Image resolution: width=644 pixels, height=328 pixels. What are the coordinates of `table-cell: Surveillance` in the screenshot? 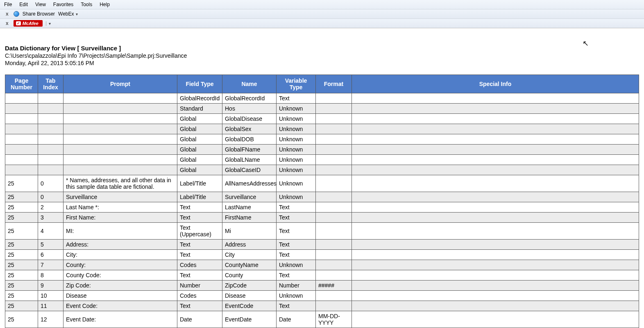 It's located at (249, 197).